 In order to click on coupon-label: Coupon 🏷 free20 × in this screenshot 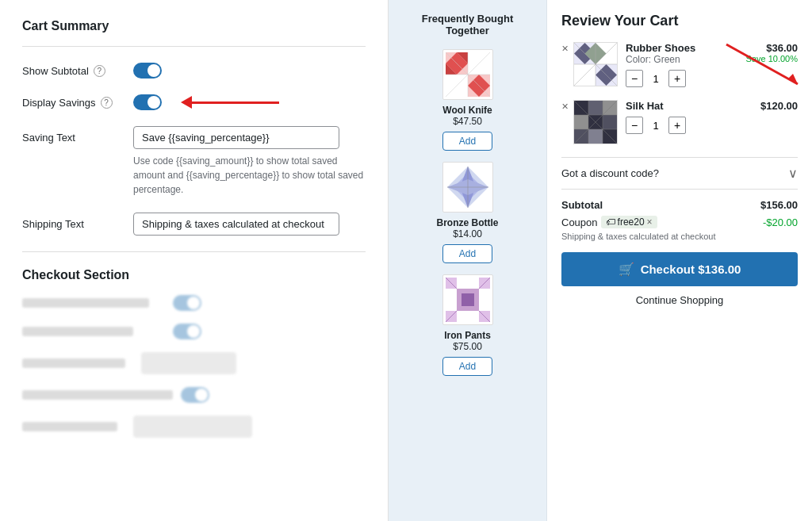, I will do `click(609, 222)`.